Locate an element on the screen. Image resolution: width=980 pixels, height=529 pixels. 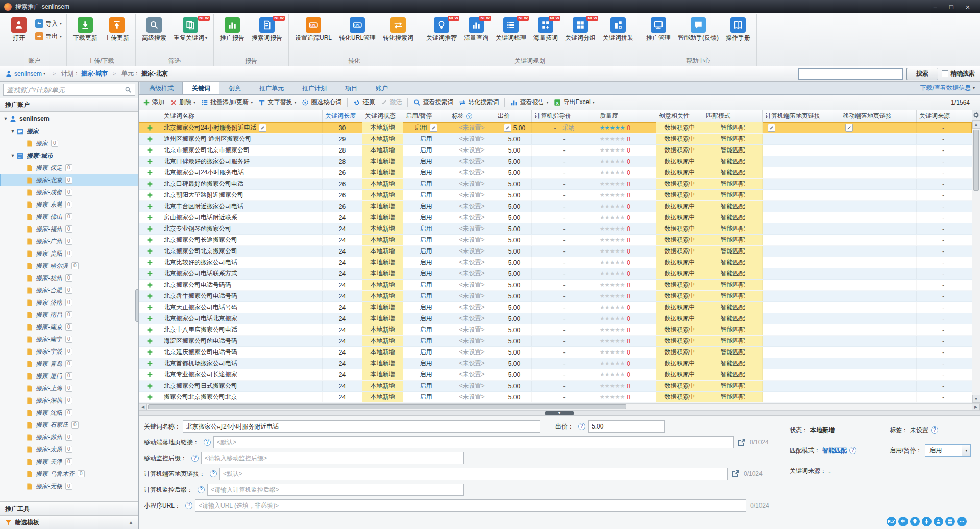
toolbar-restore: 还原 is located at coordinates (364, 102).